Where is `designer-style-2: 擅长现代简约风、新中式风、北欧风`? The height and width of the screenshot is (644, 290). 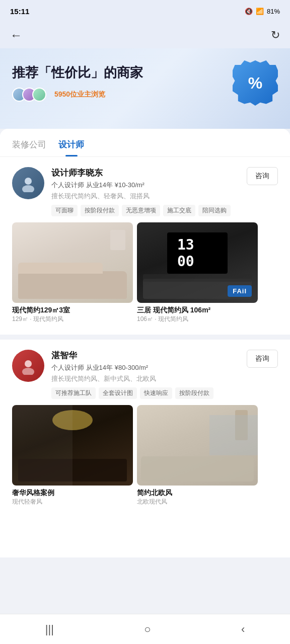 designer-style-2: 擅长现代简约风、新中式风、北欧风 is located at coordinates (149, 379).